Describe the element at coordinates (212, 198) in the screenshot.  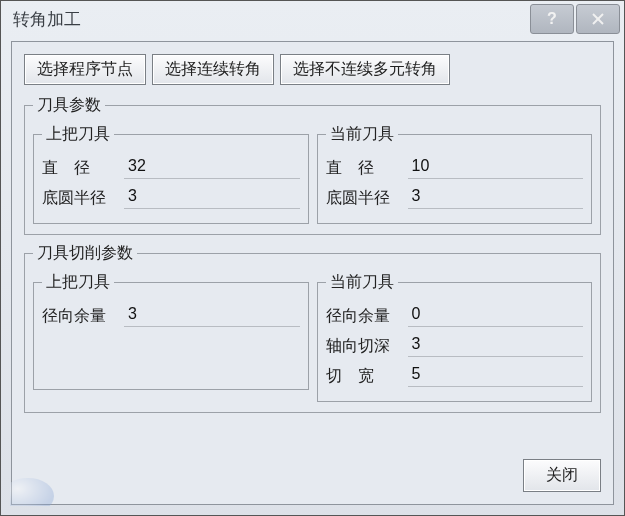
I see `prev-tool-bottom-radius-input: 3` at that location.